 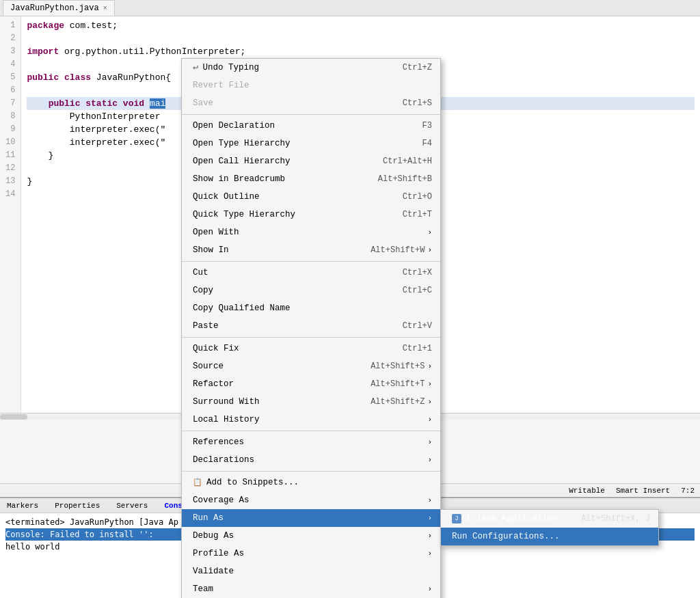 I want to click on undo-icon: ↩, so click(x=196, y=68).